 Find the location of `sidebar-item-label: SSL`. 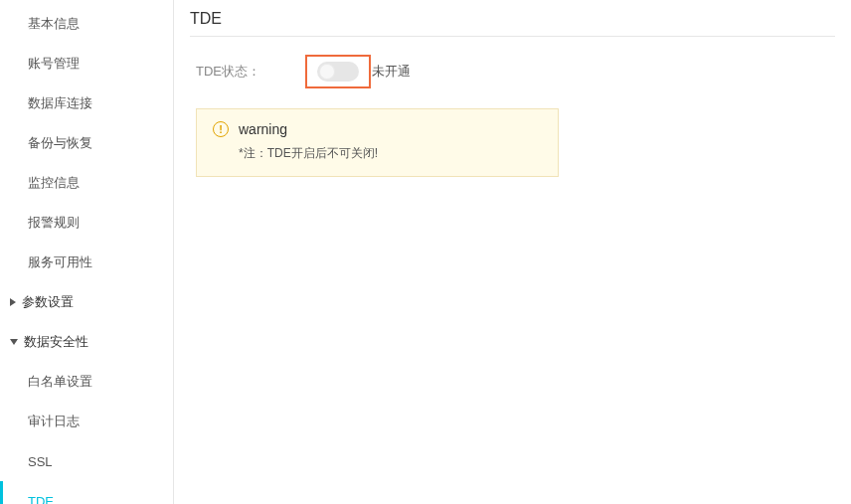

sidebar-item-label: SSL is located at coordinates (40, 461).